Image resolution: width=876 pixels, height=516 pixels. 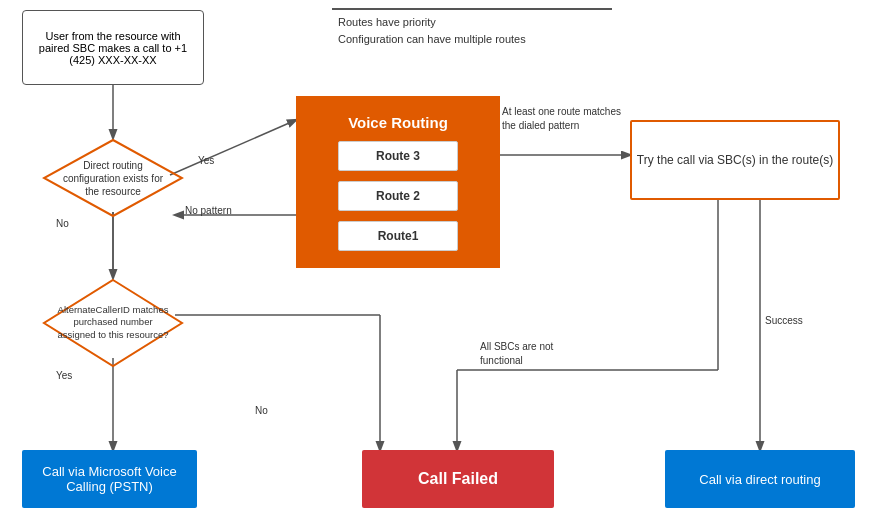 I want to click on diamond1-label: Direct routing configuration exists for …, so click(x=113, y=178).